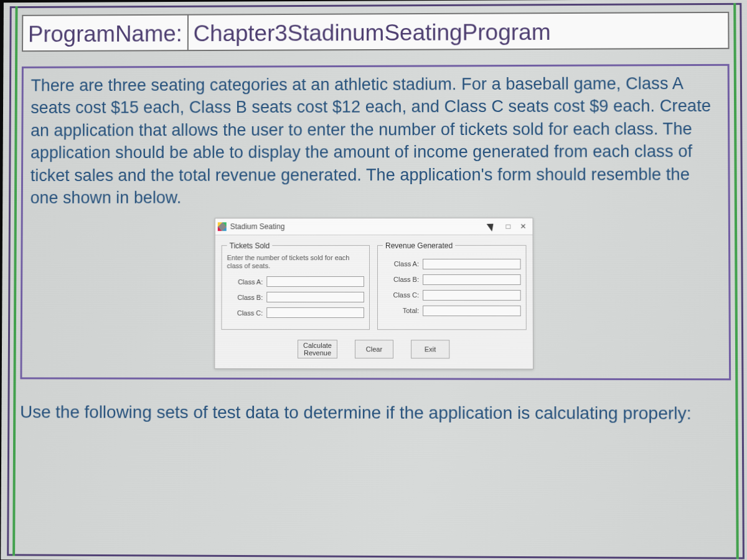 Image resolution: width=747 pixels, height=560 pixels. Describe the element at coordinates (374, 226) in the screenshot. I see `mock-form-titlebar: Stadium Seating □ ✕` at that location.